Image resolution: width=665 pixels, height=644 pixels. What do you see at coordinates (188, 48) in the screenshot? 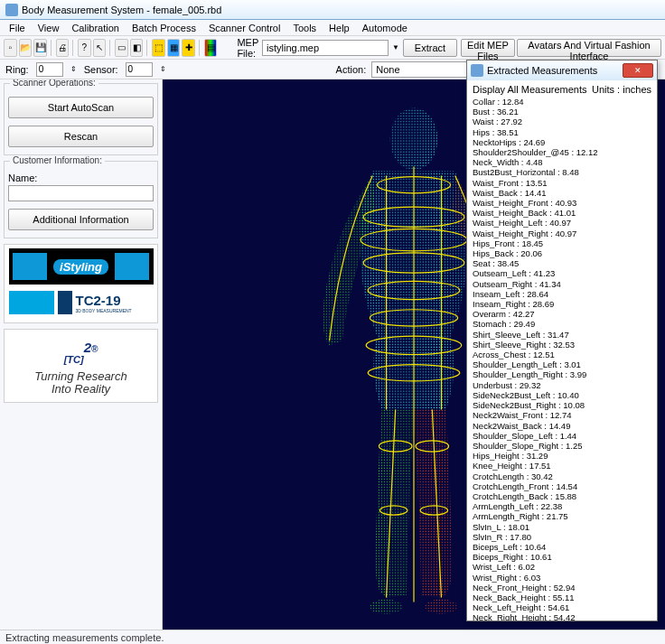
I see `tool-cross-icon: ✚` at bounding box center [188, 48].